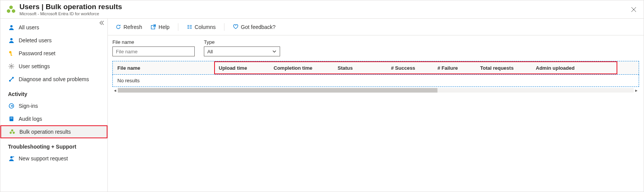 This screenshot has height=192, width=644. Describe the element at coordinates (54, 40) in the screenshot. I see `sidebar-item-deleted-users: Deleted users` at that location.